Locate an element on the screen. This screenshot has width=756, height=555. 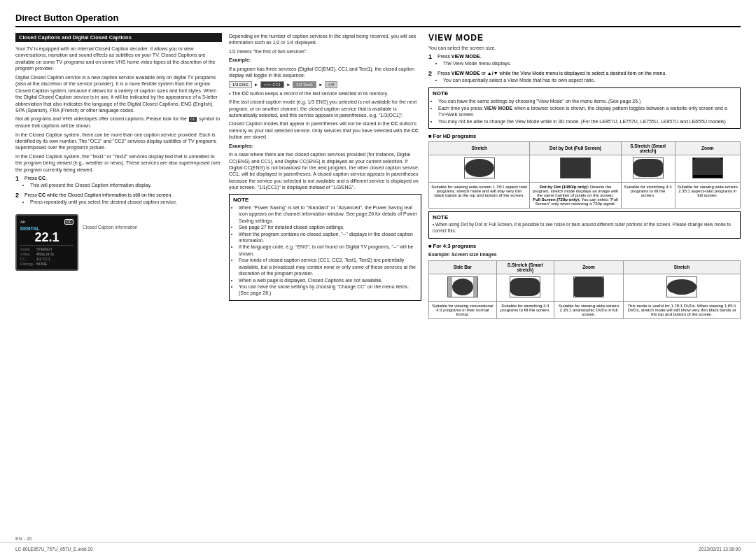
mid-note-item-6: When a web page is displayed, Closed Cap… is located at coordinates (328, 280).